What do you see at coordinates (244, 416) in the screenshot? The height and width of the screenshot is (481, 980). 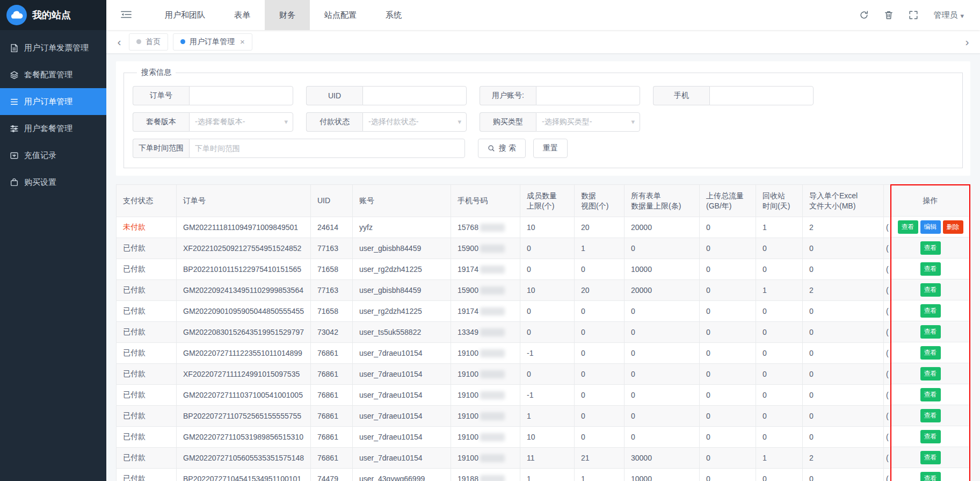 I see `cell-order: BP20220727110752565155555755` at bounding box center [244, 416].